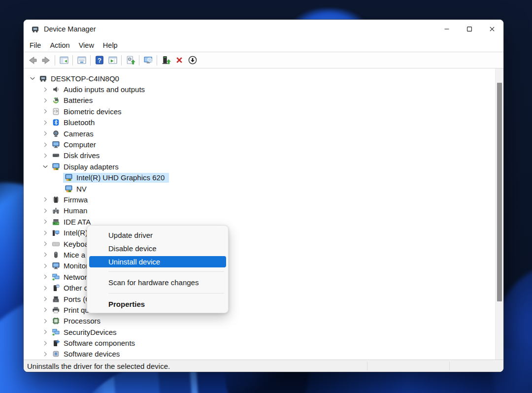  What do you see at coordinates (259, 78) in the screenshot?
I see `tree-item-desktop-c4in8q0: DESKTOP-C4IN8Q0` at bounding box center [259, 78].